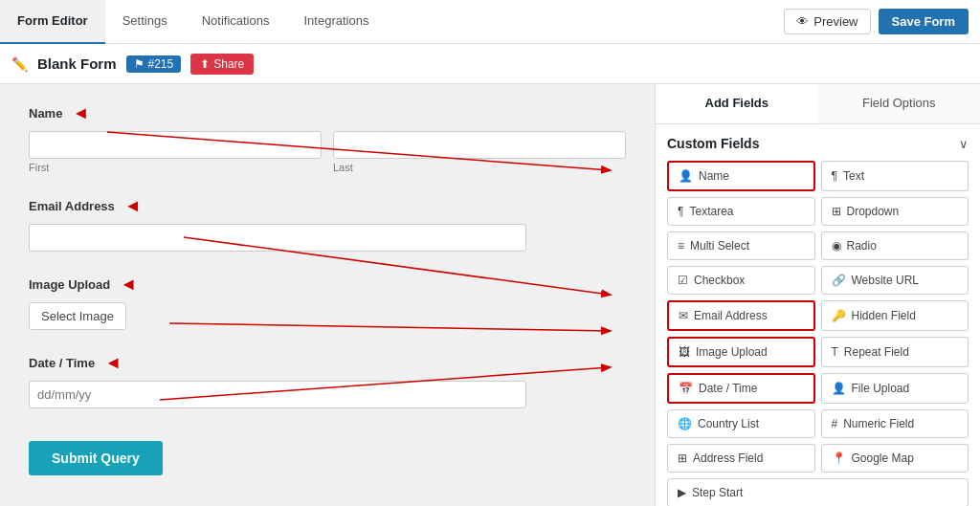 Image resolution: width=980 pixels, height=506 pixels. Describe the element at coordinates (278, 237) in the screenshot. I see `email-input` at that location.